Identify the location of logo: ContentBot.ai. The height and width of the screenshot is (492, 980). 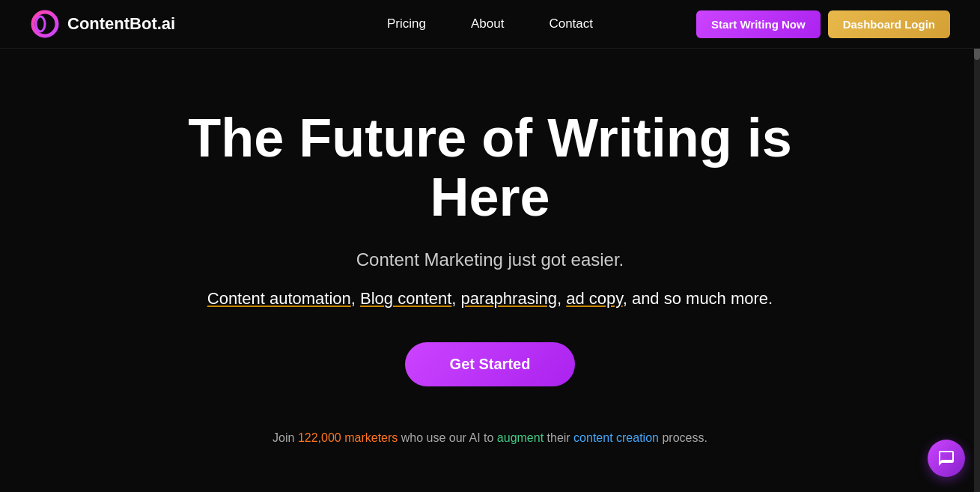
(103, 24).